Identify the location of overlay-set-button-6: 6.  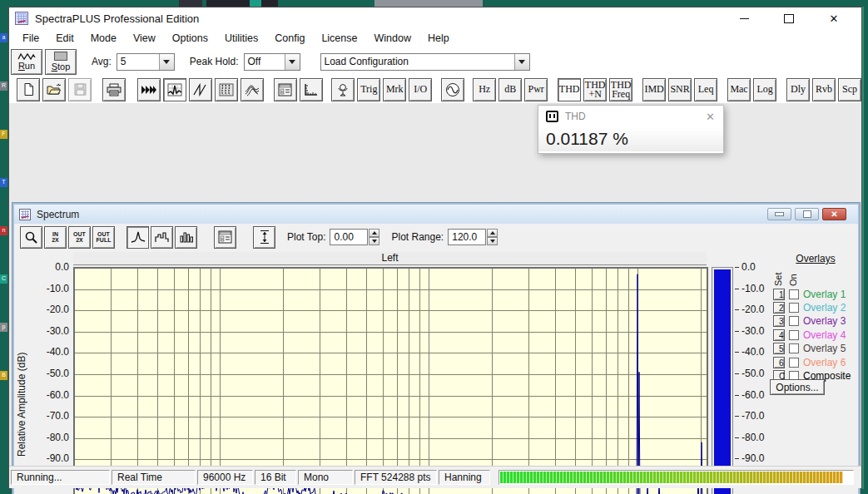
(779, 363).